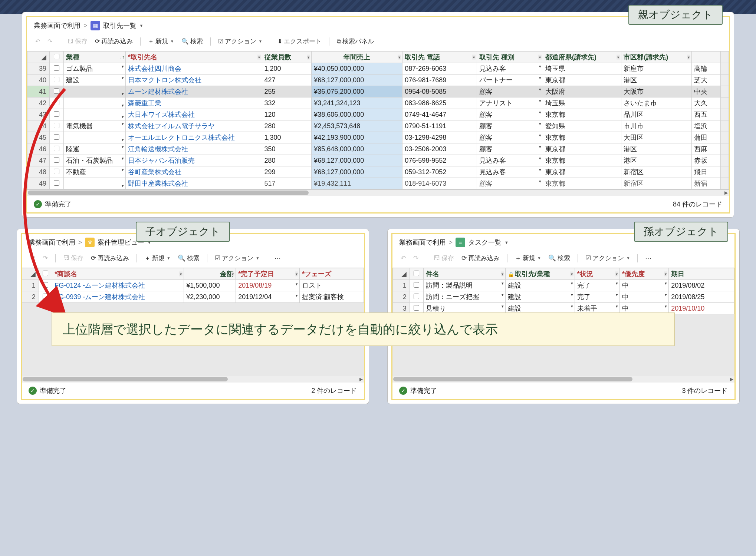 Image resolution: width=756 pixels, height=556 pixels. What do you see at coordinates (90, 242) in the screenshot?
I see `view-icon: ♛` at bounding box center [90, 242].